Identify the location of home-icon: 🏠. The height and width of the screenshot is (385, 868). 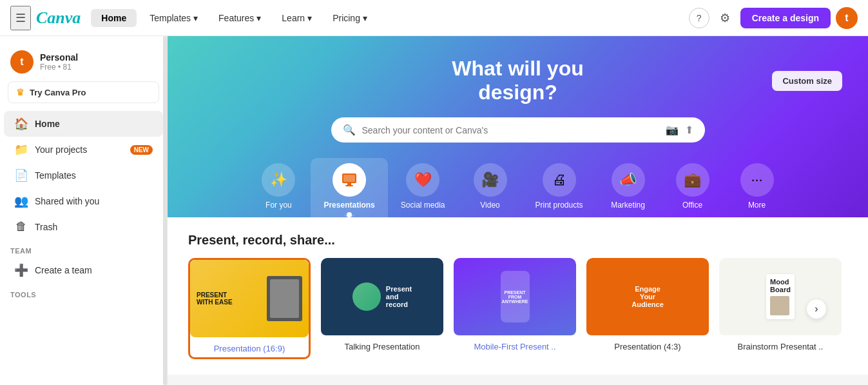
(21, 124).